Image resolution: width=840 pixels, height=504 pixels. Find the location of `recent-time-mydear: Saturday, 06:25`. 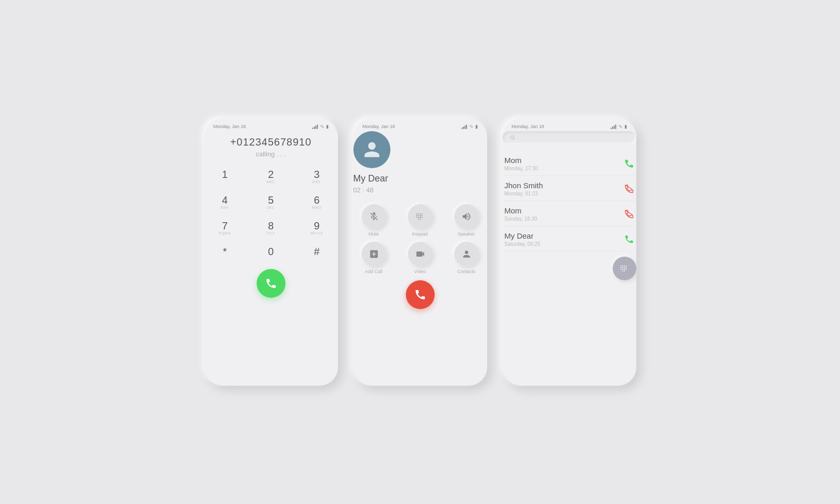

recent-time-mydear: Saturday, 06:25 is located at coordinates (523, 244).